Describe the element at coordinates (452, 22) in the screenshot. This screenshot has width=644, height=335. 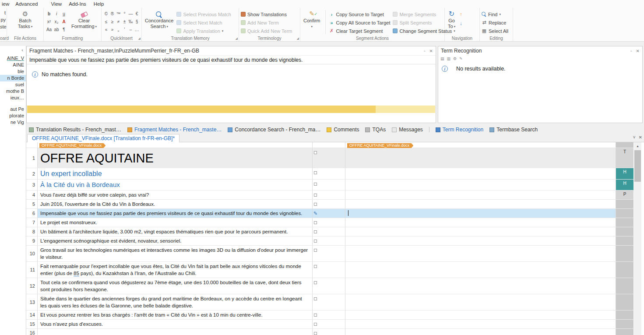
I see `go-to-button: ↻ Go To▾` at that location.